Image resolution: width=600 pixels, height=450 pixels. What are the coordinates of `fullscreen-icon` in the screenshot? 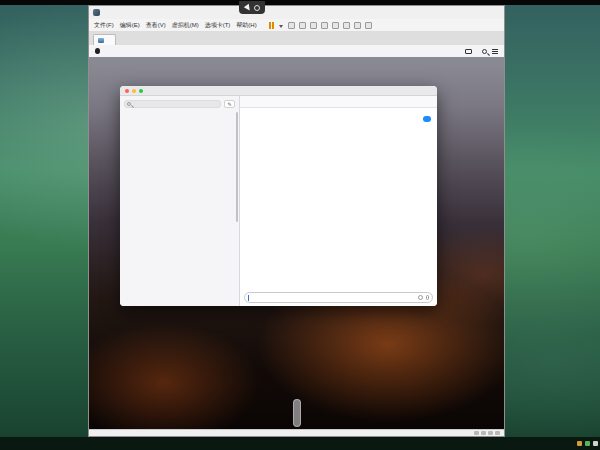 It's located at (358, 26).